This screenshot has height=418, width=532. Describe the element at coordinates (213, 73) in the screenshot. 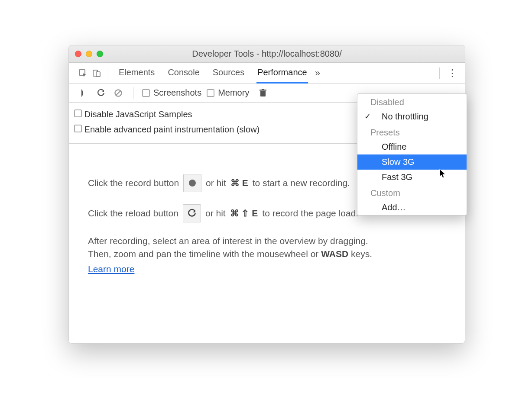

I see `panel-tabs: Elements Console Sources Performance` at that location.